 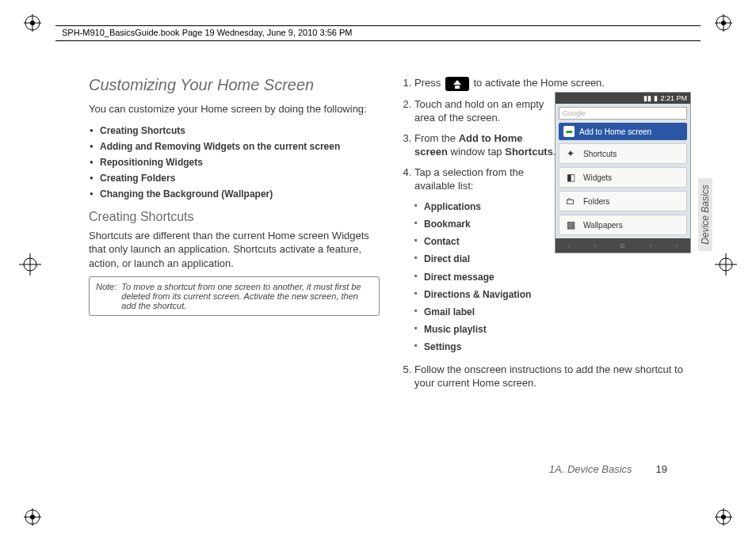 What do you see at coordinates (457, 84) in the screenshot?
I see `home-key-icon` at bounding box center [457, 84].